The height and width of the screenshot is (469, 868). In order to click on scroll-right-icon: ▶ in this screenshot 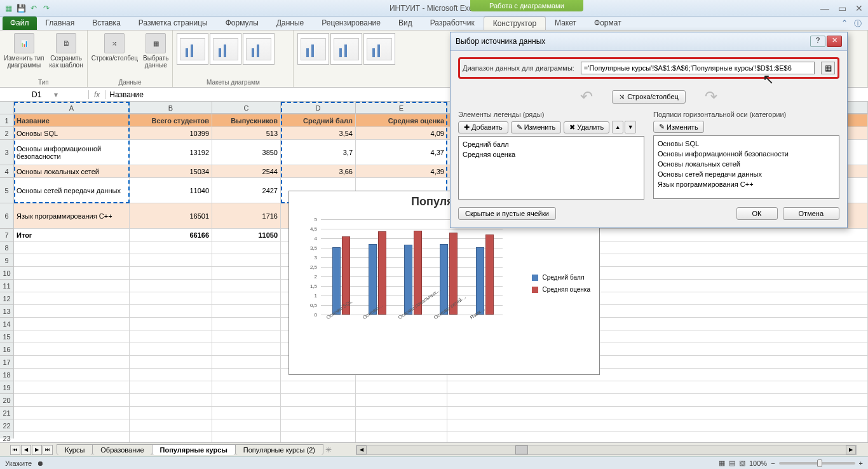, I will do `click(851, 450)`.